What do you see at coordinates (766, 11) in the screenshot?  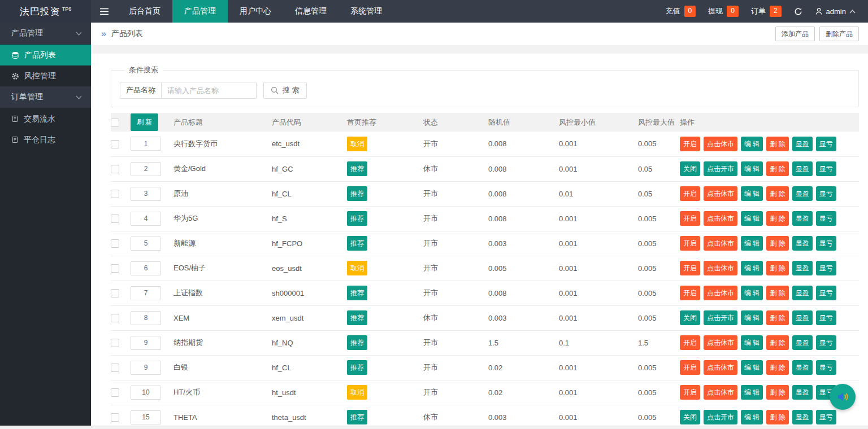 I see `stat-item: 订单2` at bounding box center [766, 11].